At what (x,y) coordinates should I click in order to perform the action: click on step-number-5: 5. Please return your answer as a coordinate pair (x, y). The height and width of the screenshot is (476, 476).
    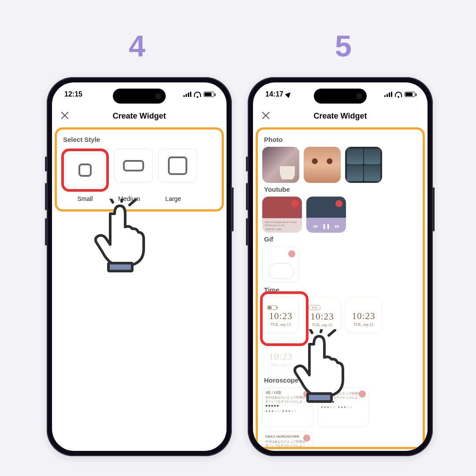
    Looking at the image, I should click on (343, 46).